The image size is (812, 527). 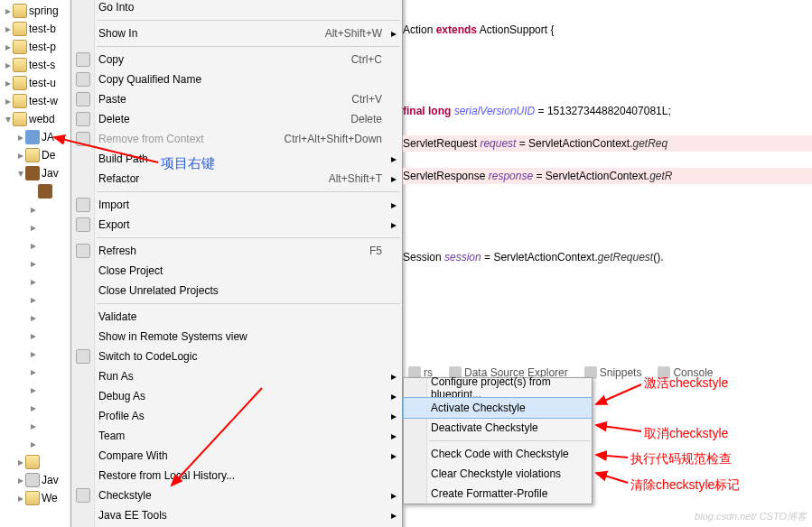 I want to click on menu-item-show-in: Show InAlt+Shift+W▸, so click(x=237, y=33).